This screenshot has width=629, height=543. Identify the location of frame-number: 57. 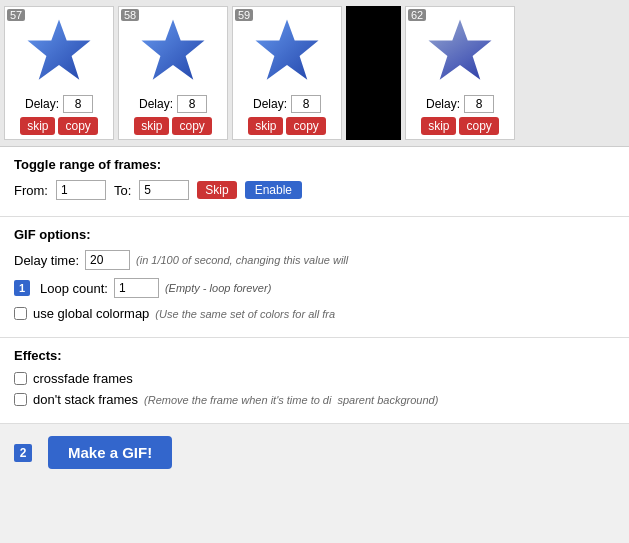
(16, 15).